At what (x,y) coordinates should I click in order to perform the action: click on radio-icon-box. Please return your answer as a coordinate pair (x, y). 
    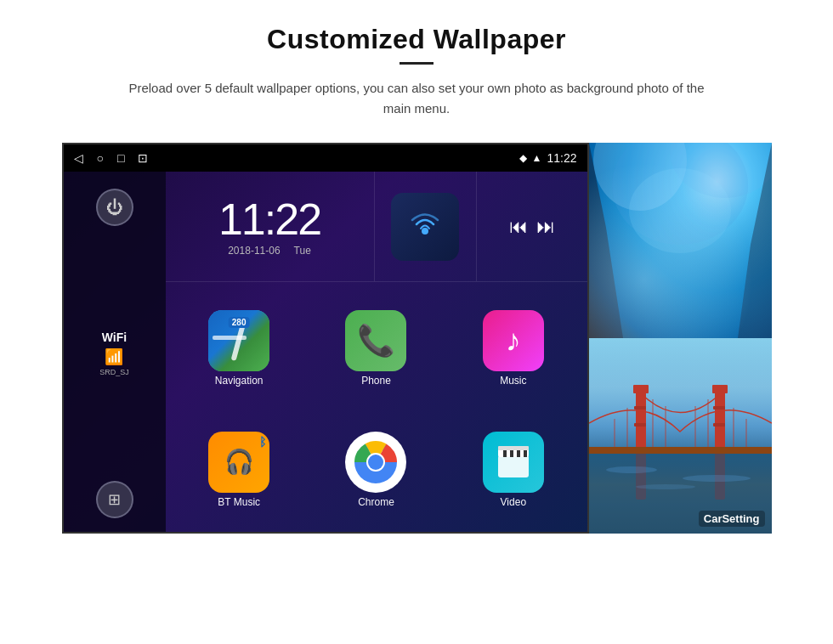
    Looking at the image, I should click on (425, 227).